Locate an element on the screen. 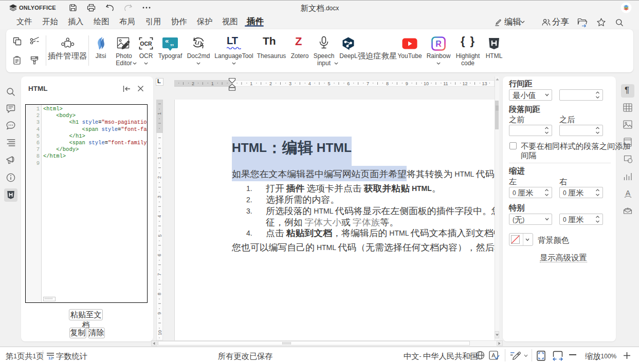  svg-text: OCR is located at coordinates (146, 44).